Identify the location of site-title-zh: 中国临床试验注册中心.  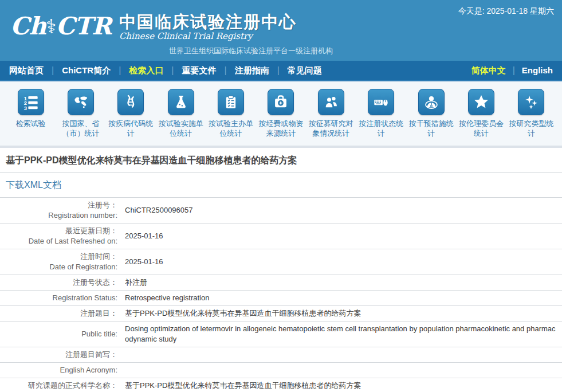
(208, 22).